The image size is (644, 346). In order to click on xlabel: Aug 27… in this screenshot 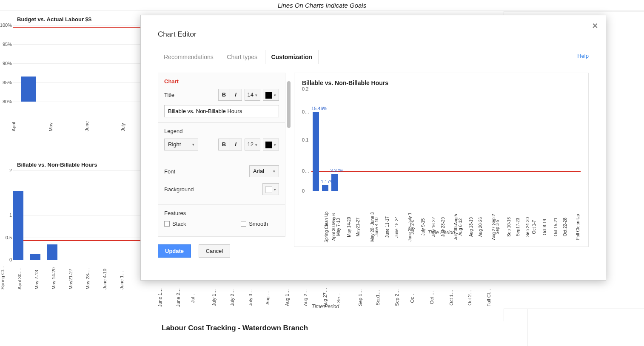, I will do `click(325, 298)`.